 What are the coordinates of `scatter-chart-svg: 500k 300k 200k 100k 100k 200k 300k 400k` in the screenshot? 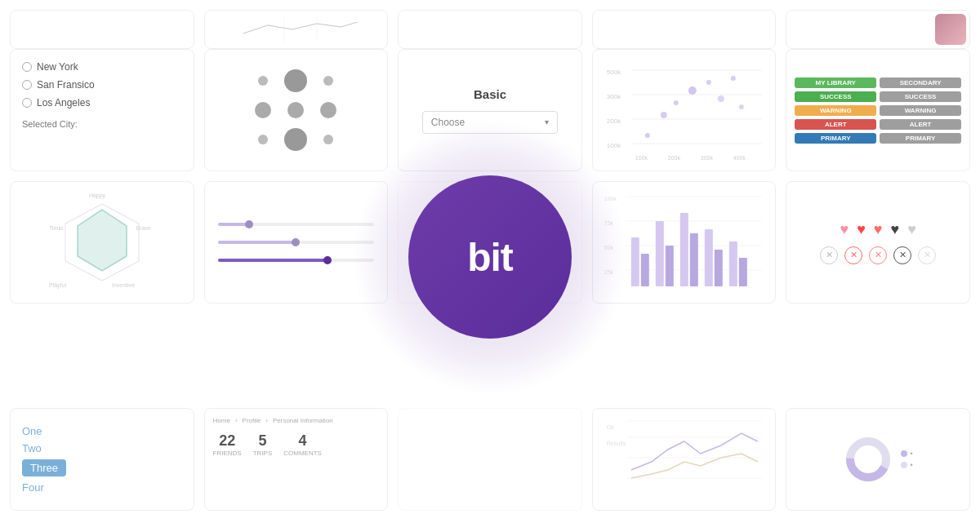 It's located at (684, 111).